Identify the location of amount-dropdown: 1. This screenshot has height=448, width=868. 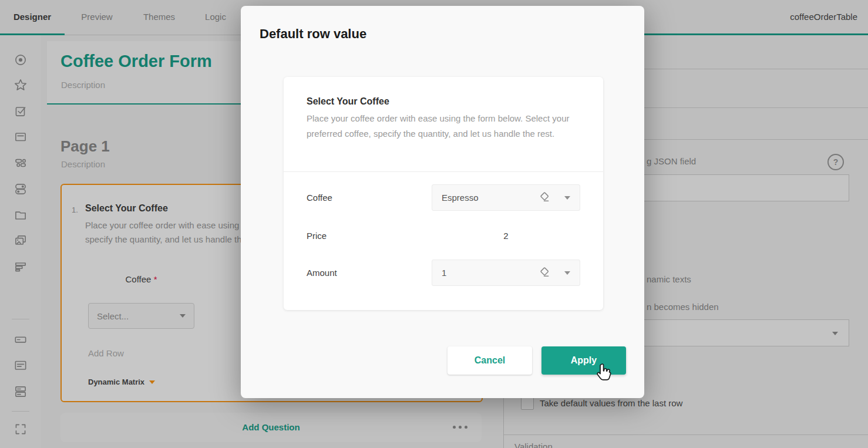
(506, 272).